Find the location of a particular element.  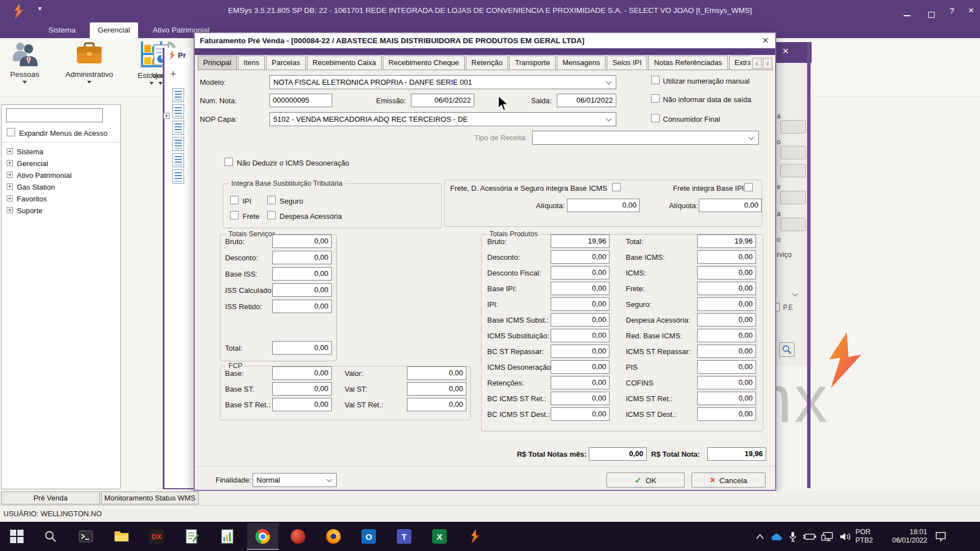

toolbar-item-administrativo: Administrativo is located at coordinates (89, 63).